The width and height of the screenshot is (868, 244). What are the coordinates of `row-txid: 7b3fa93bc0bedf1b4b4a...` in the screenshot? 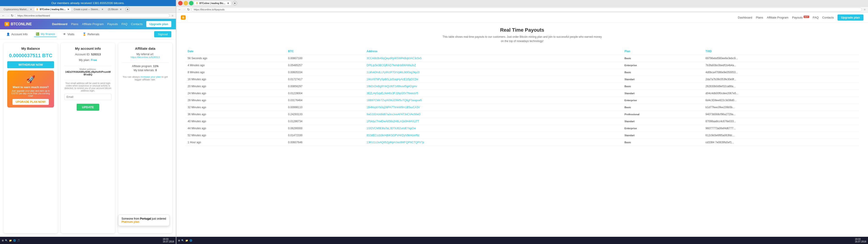 It's located at (781, 65).